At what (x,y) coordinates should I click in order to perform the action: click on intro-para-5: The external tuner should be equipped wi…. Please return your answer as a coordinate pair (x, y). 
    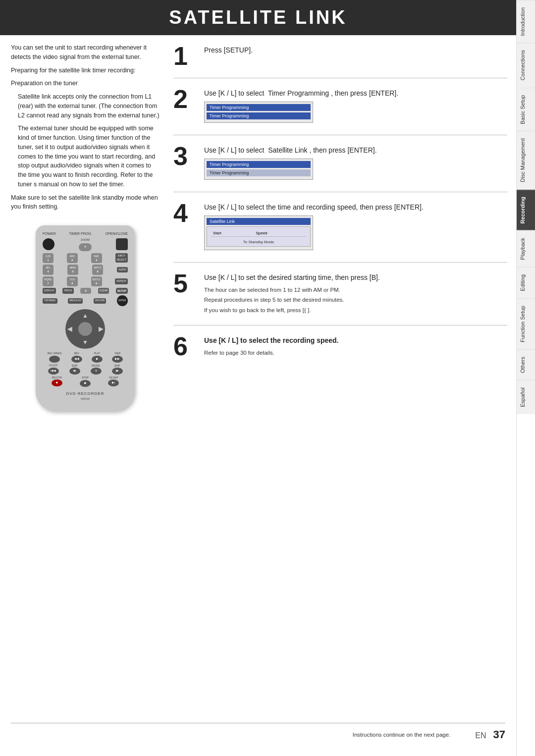
    Looking at the image, I should click on (85, 157).